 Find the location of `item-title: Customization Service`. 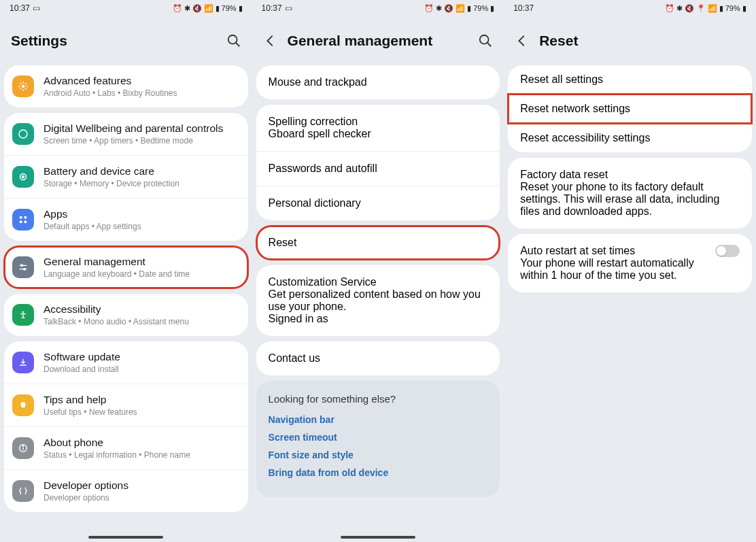

item-title: Customization Service is located at coordinates (378, 282).